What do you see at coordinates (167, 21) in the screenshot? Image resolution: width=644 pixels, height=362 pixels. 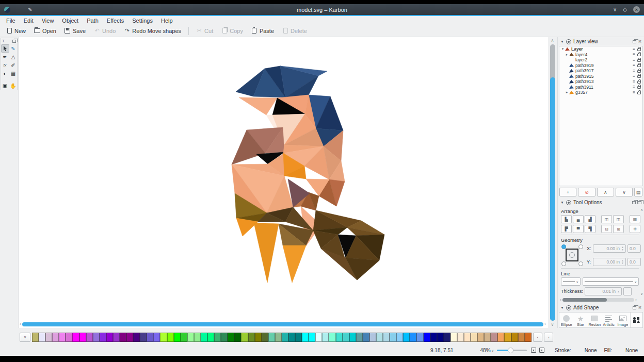 I see `menu-item-help: Help` at bounding box center [167, 21].